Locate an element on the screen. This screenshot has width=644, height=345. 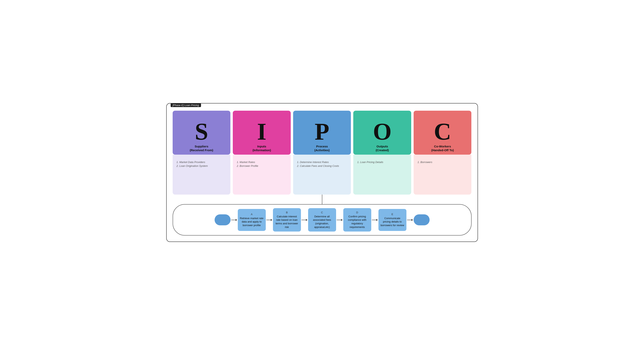
connector-line is located at coordinates (322, 200).